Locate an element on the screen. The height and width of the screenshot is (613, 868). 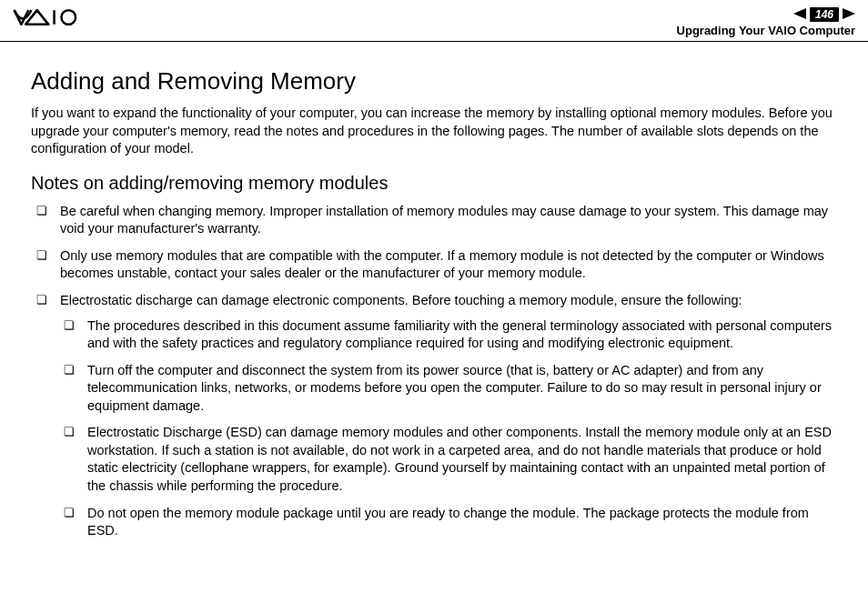
list-item: Be careful when changing memory. Imprope… is located at coordinates (434, 220).